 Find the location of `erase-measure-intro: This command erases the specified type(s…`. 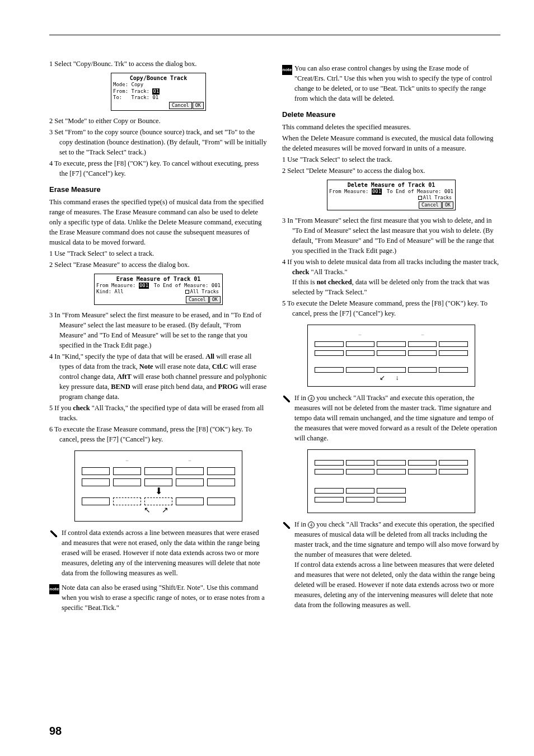

erase-measure-intro: This command erases the specified type(s… is located at coordinates (158, 223).